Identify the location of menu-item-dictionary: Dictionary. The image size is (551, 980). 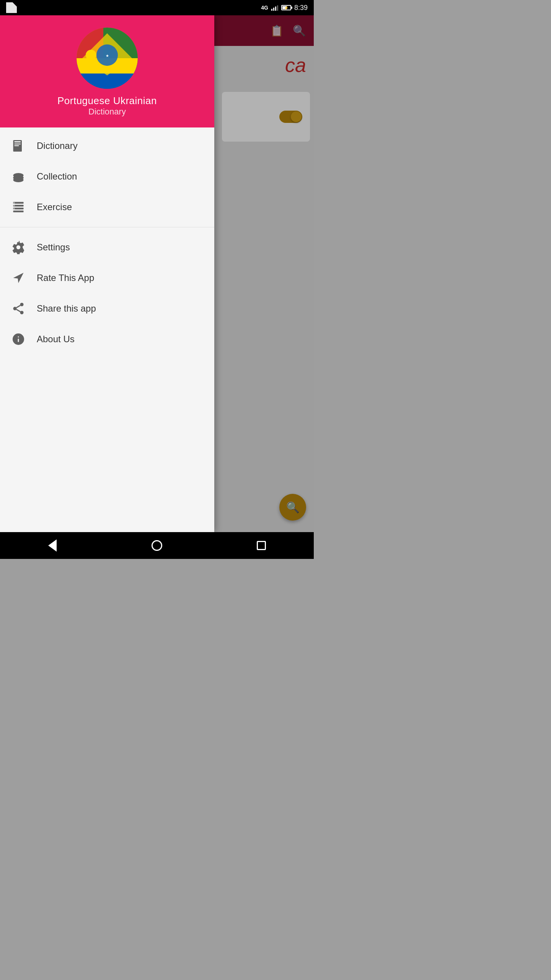
(107, 146).